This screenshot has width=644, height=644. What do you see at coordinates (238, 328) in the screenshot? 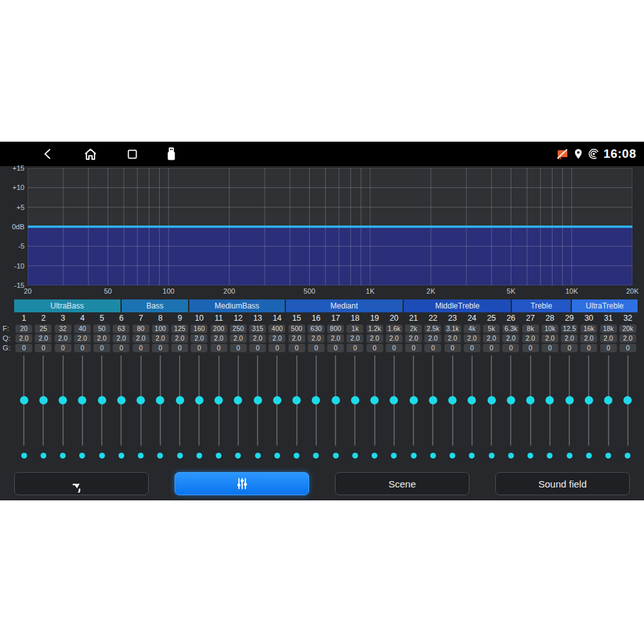
I see `freq-value: 250` at bounding box center [238, 328].